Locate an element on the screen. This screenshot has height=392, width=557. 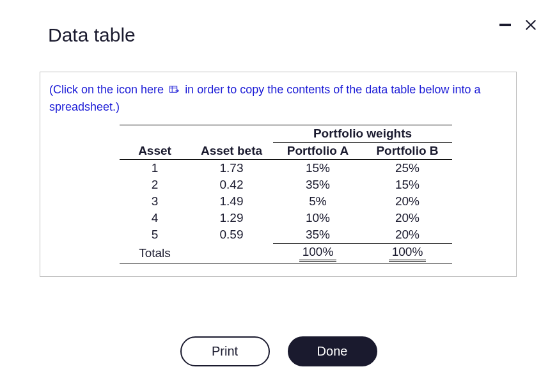
table-row: 11.7315%25% is located at coordinates (286, 169).